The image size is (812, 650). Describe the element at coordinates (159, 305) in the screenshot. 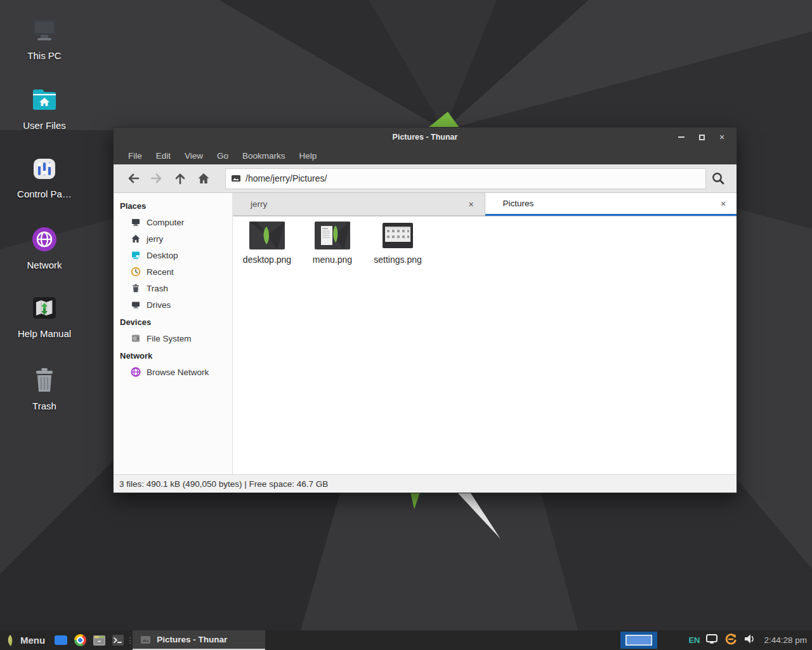

I see `sidebar-item-label: Drives` at that location.